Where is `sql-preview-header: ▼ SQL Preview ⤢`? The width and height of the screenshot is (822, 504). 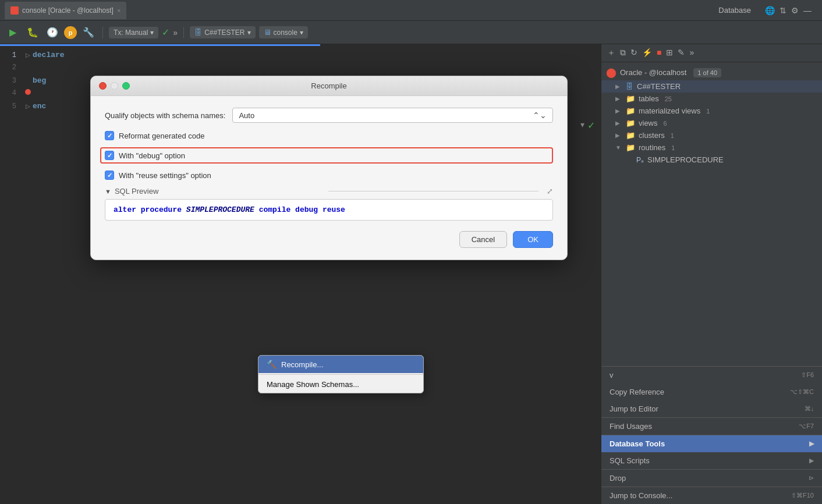 sql-preview-header: ▼ SQL Preview ⤢ is located at coordinates (329, 191).